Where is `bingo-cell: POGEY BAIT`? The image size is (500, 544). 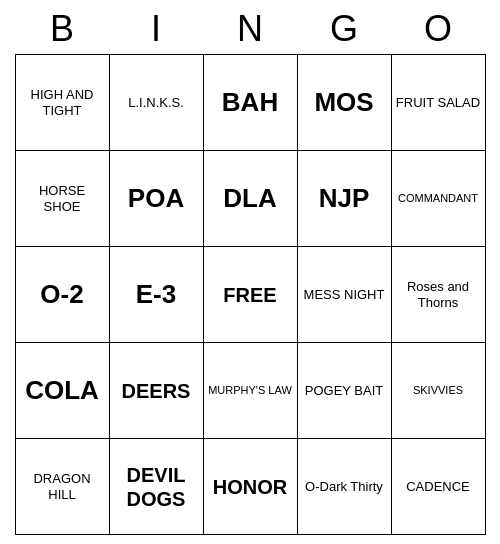
bingo-cell: POGEY BAIT is located at coordinates (345, 391).